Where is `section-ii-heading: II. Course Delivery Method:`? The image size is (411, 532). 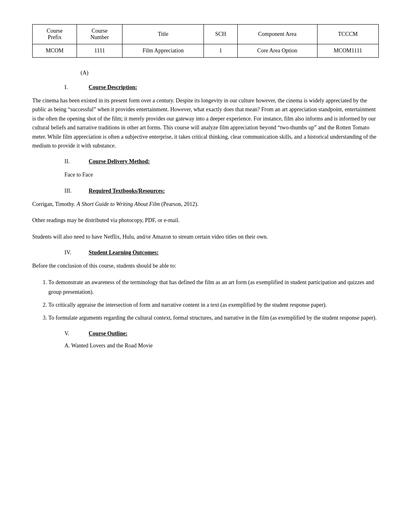 section-ii-heading: II. Course Delivery Method: is located at coordinates (222, 162).